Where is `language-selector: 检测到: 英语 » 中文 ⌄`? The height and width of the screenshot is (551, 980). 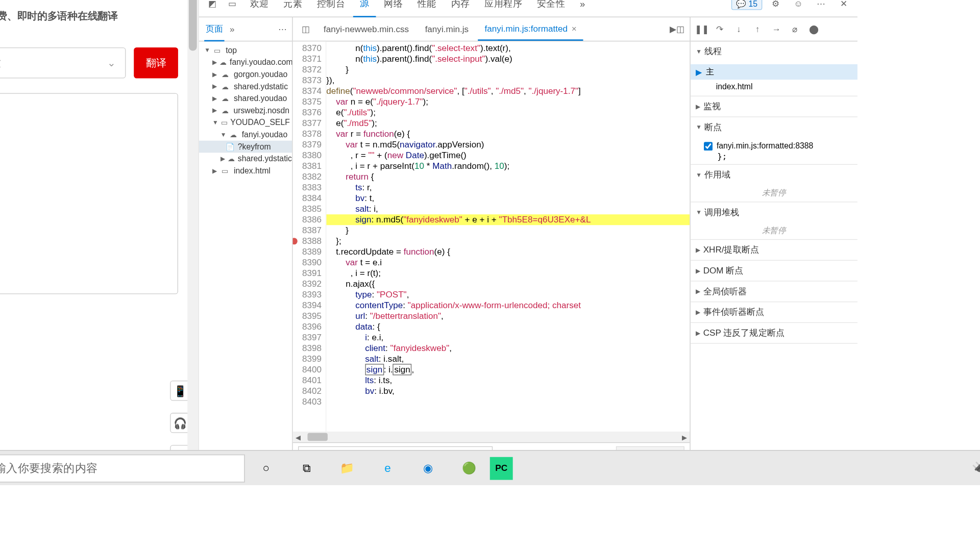
language-selector: 检测到: 英语 » 中文 ⌄ is located at coordinates (63, 63).